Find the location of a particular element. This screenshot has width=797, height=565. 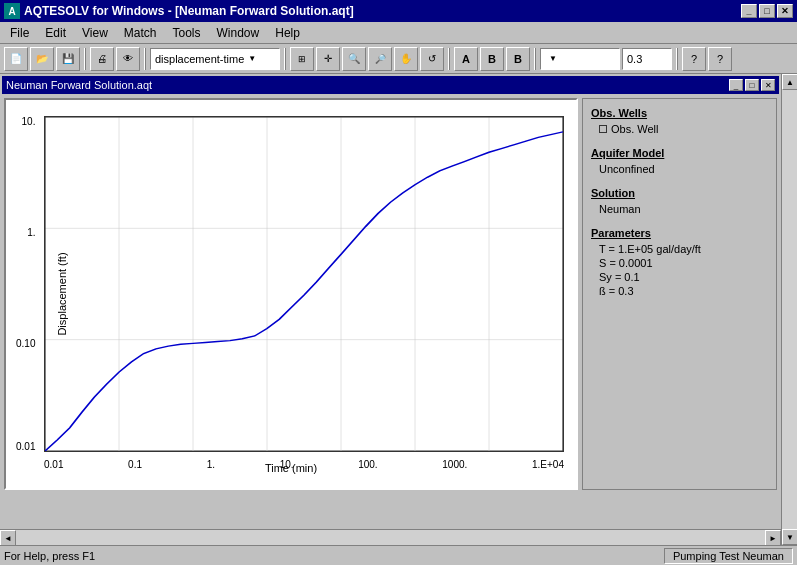

scroll-right-button: ► is located at coordinates (773, 538).